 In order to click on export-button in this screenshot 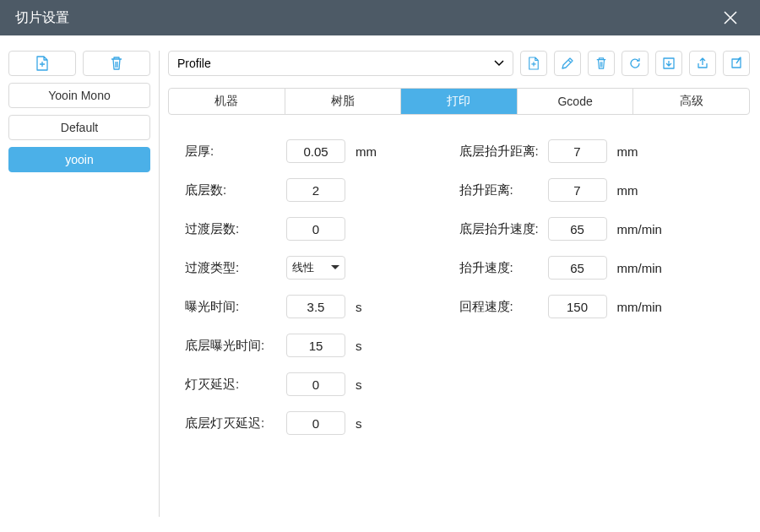, I will do `click(703, 63)`.